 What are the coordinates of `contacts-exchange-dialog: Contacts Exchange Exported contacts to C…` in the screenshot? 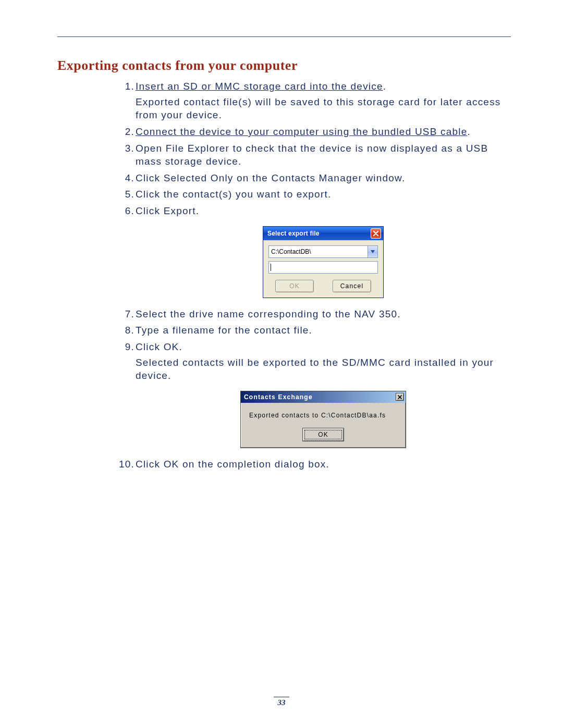 It's located at (323, 419).